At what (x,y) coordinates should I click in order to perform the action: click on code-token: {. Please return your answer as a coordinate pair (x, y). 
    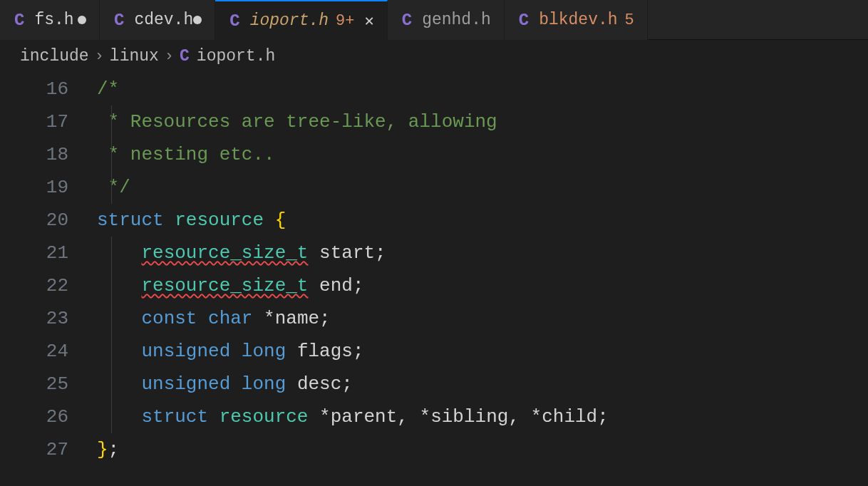
    Looking at the image, I should click on (281, 220).